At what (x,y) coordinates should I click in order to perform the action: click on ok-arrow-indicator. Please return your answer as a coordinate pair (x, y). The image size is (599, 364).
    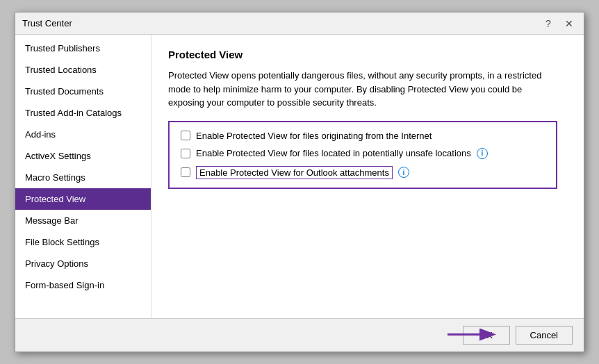
    Looking at the image, I should click on (473, 334).